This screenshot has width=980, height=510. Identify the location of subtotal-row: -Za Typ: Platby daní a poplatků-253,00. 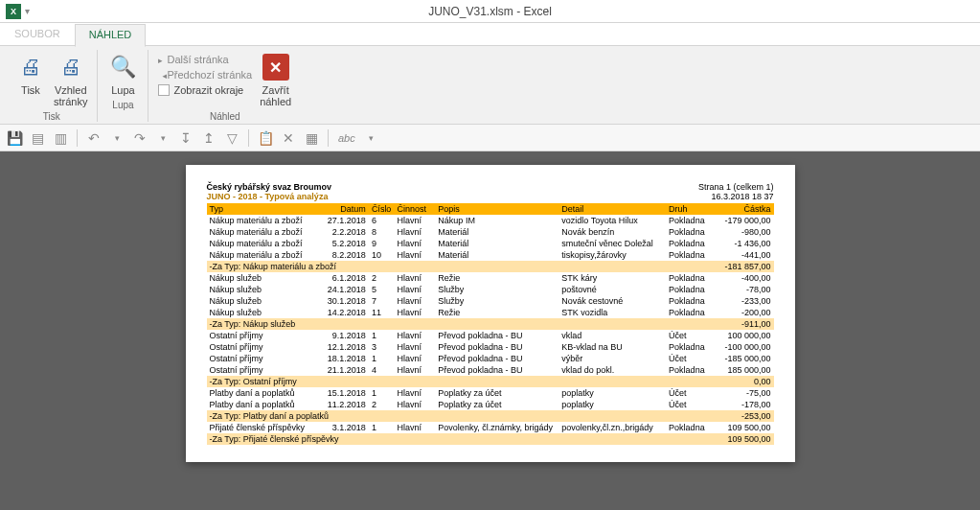
(490, 416).